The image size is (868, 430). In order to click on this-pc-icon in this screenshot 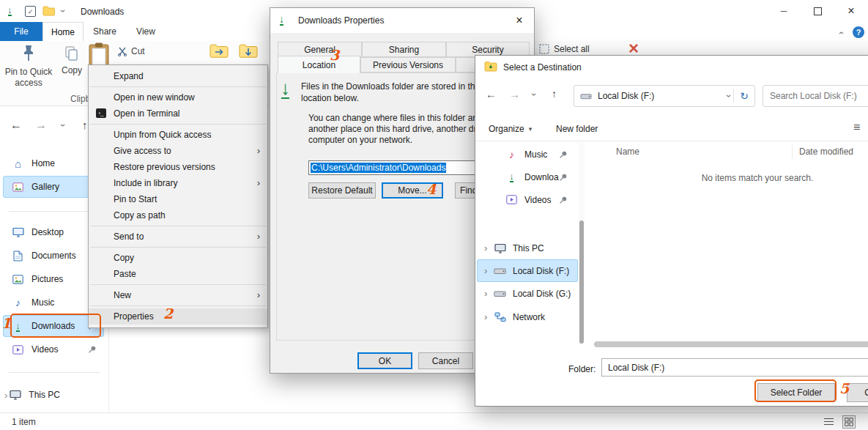, I will do `click(15, 395)`.